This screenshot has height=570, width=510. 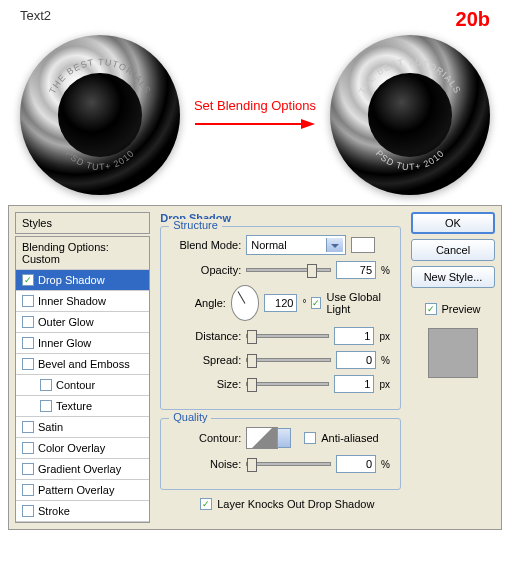 What do you see at coordinates (255, 124) in the screenshot?
I see `arrow-icon` at bounding box center [255, 124].